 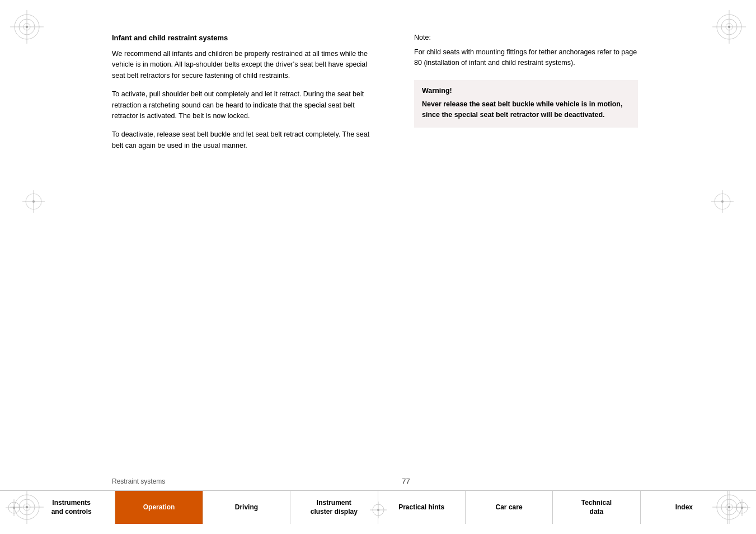 I want to click on note-text: For child seats with mounting fittings f…, so click(x=526, y=58).